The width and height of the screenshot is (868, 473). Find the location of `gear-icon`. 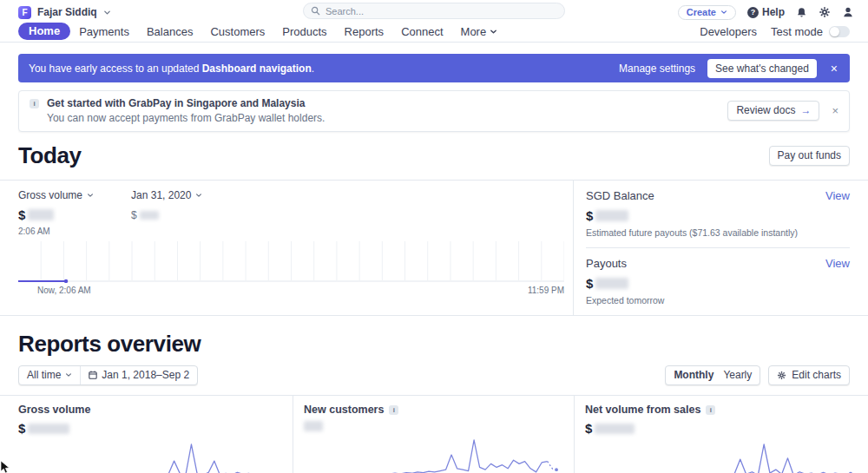

gear-icon is located at coordinates (781, 375).